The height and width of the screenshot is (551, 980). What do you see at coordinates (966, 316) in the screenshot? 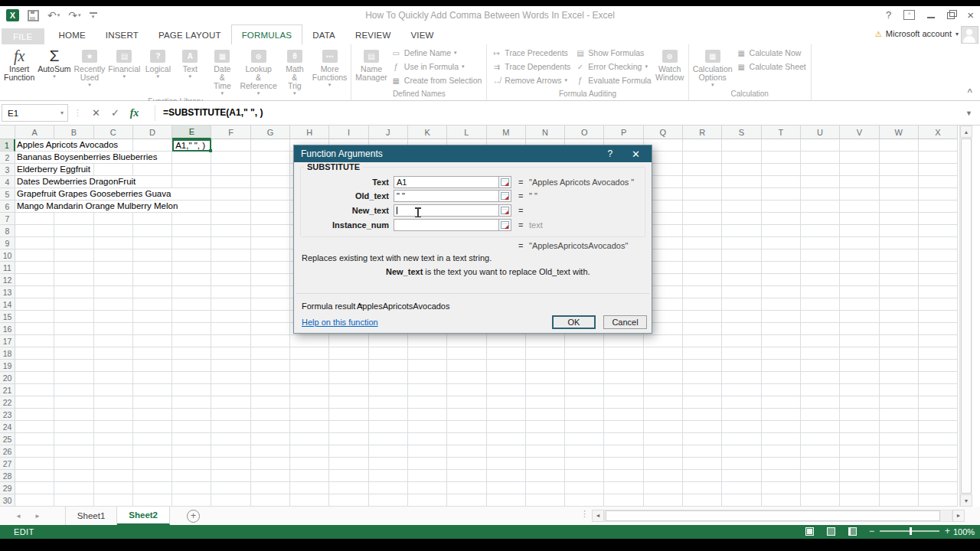
I see `vertical-scroll-thumb` at bounding box center [966, 316].